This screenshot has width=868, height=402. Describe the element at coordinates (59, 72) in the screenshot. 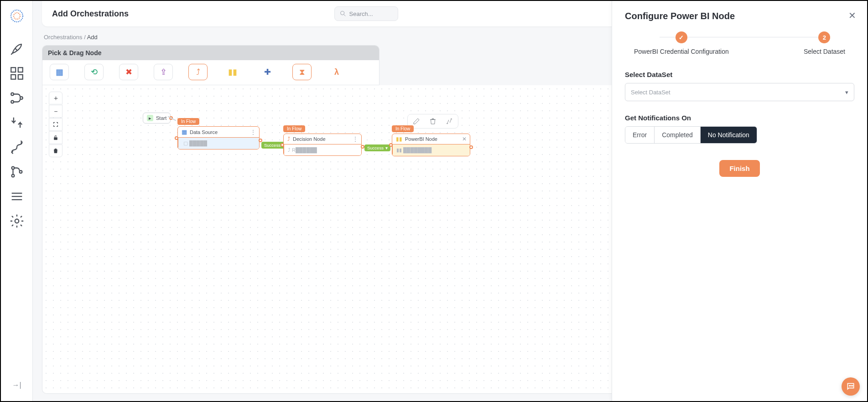

I see `palette-node-datasource: ▦` at that location.